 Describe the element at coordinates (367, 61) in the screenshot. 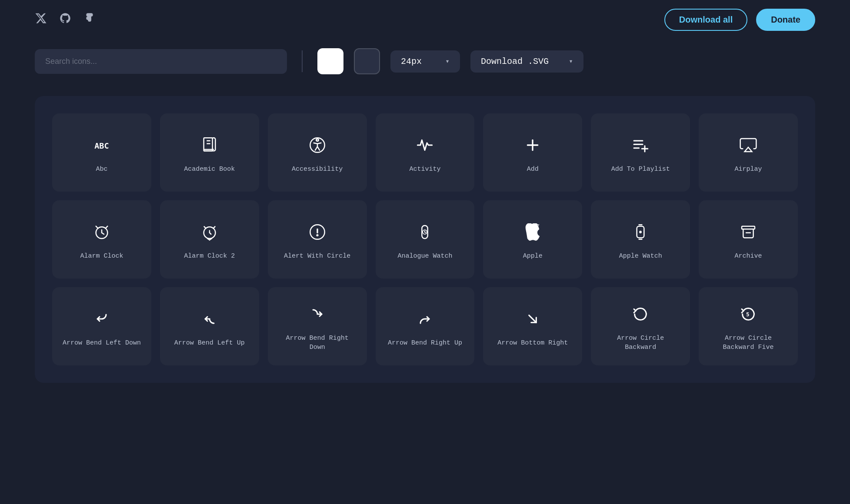

I see `color-swatch-dark` at that location.